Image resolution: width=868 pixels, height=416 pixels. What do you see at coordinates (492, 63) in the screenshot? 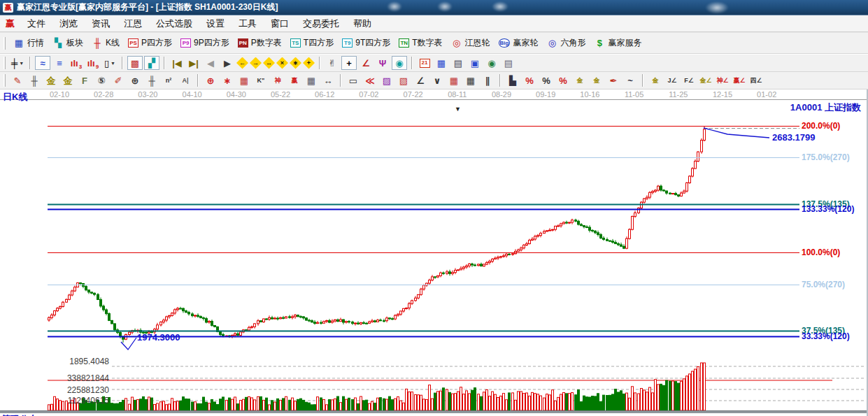
I see `net-save-button: ◉` at bounding box center [492, 63].